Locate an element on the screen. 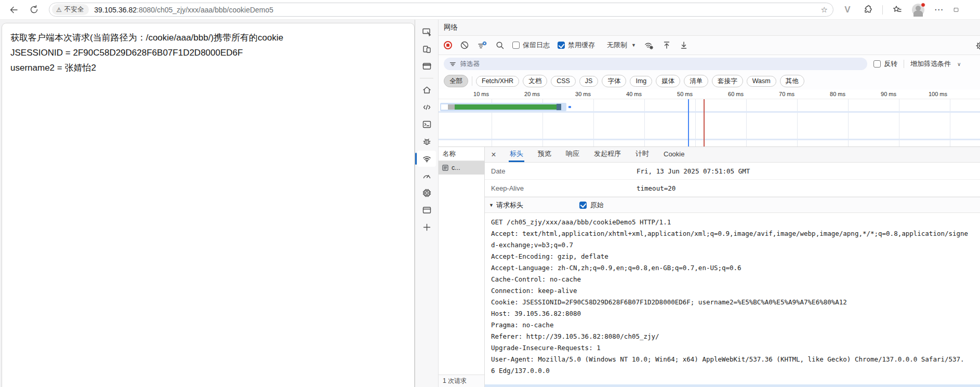 The image size is (980, 387). performance-gauge-icon is located at coordinates (427, 176).